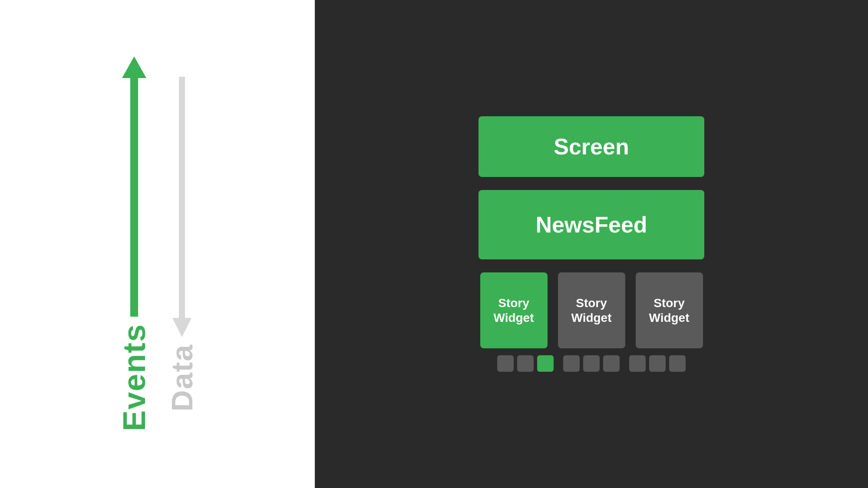 The height and width of the screenshot is (488, 868). I want to click on newsfeed-box: NewsFeed, so click(591, 225).